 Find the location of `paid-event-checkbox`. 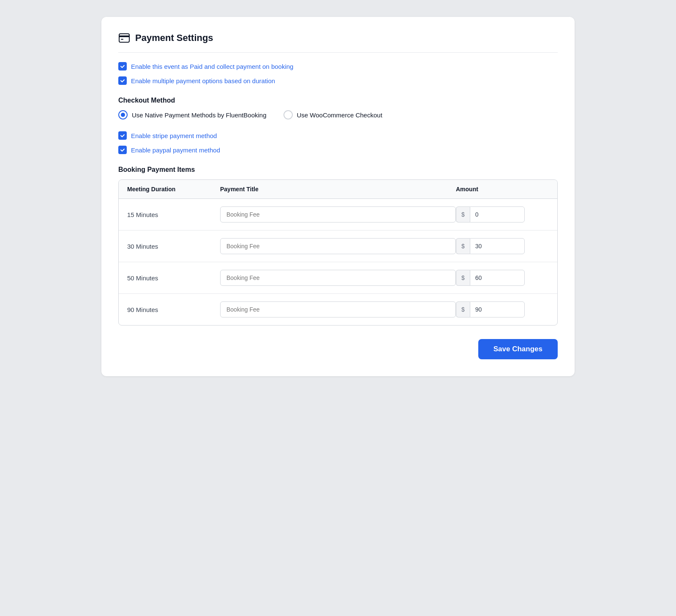

paid-event-checkbox is located at coordinates (123, 66).